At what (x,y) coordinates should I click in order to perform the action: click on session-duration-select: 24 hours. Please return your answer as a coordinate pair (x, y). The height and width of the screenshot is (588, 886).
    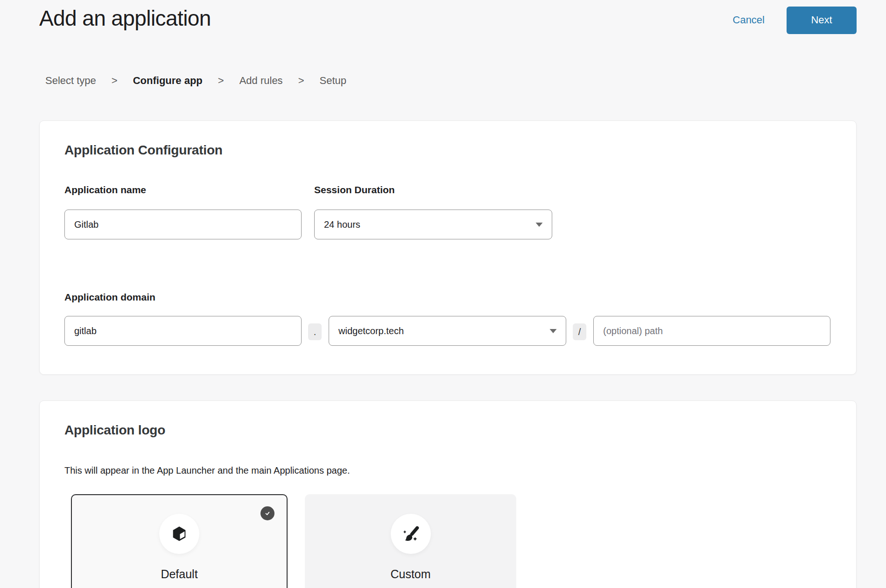
    Looking at the image, I should click on (433, 224).